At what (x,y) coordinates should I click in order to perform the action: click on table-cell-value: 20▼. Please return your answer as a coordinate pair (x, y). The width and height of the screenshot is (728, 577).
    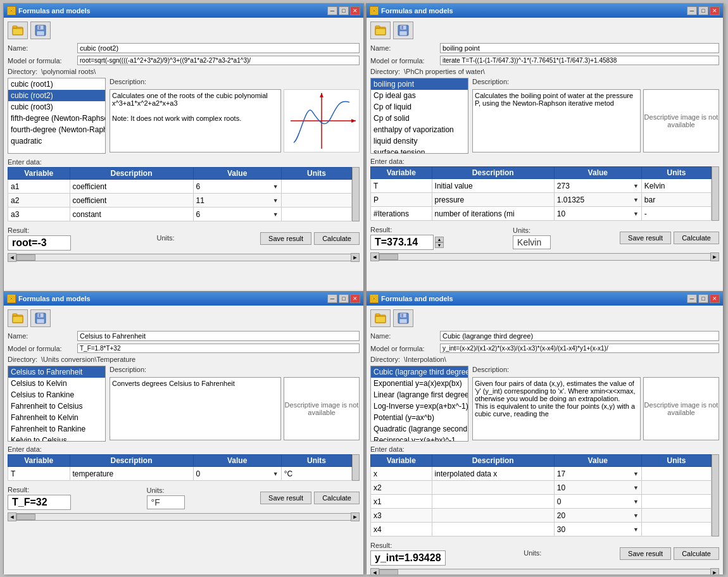
    Looking at the image, I should click on (598, 516).